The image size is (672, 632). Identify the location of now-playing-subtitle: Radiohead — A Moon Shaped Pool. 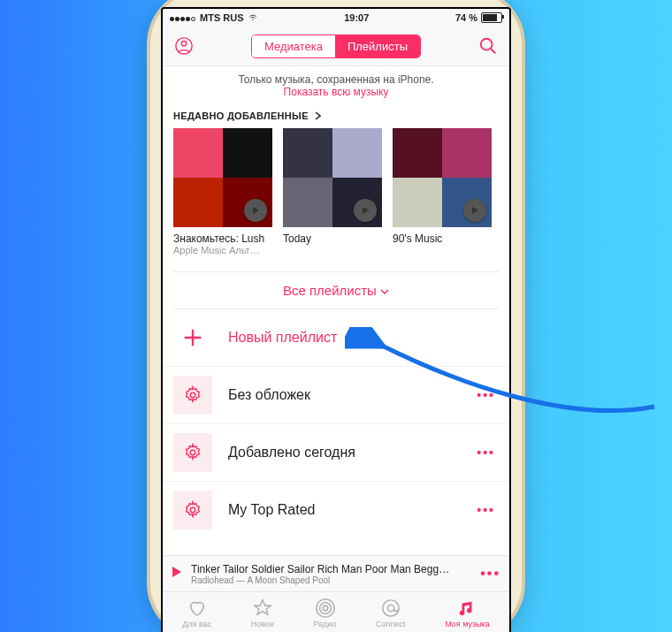
(331, 580).